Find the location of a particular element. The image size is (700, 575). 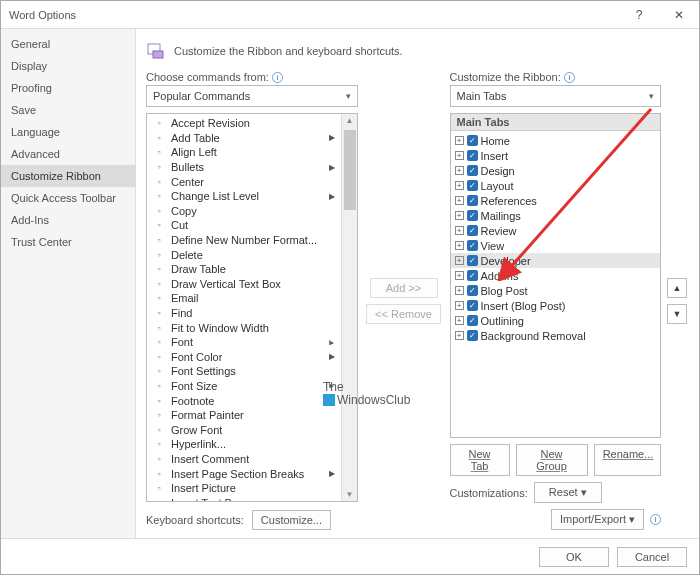

command-item: ▫Bullets▶ is located at coordinates (244, 168).